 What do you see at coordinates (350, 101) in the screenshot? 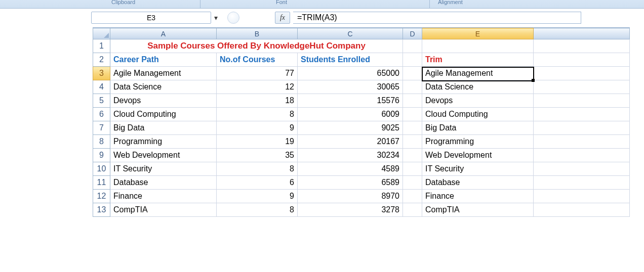
I see `cell: 15576` at bounding box center [350, 101].